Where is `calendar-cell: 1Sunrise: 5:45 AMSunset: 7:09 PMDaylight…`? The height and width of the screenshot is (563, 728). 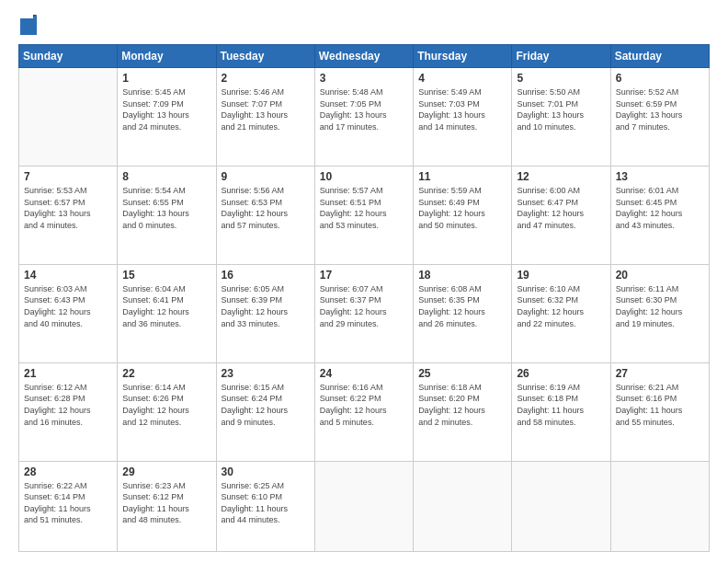 calendar-cell: 1Sunrise: 5:45 AMSunset: 7:09 PMDaylight… is located at coordinates (167, 118).